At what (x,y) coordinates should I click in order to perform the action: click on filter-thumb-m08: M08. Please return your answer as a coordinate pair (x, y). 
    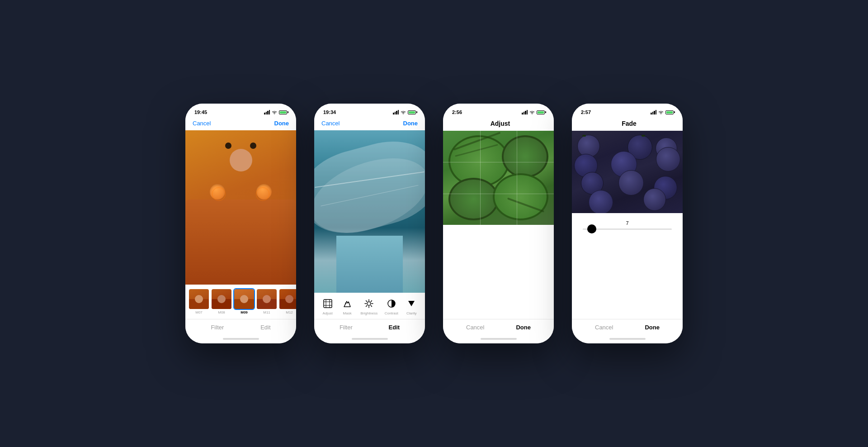
    Looking at the image, I should click on (222, 302).